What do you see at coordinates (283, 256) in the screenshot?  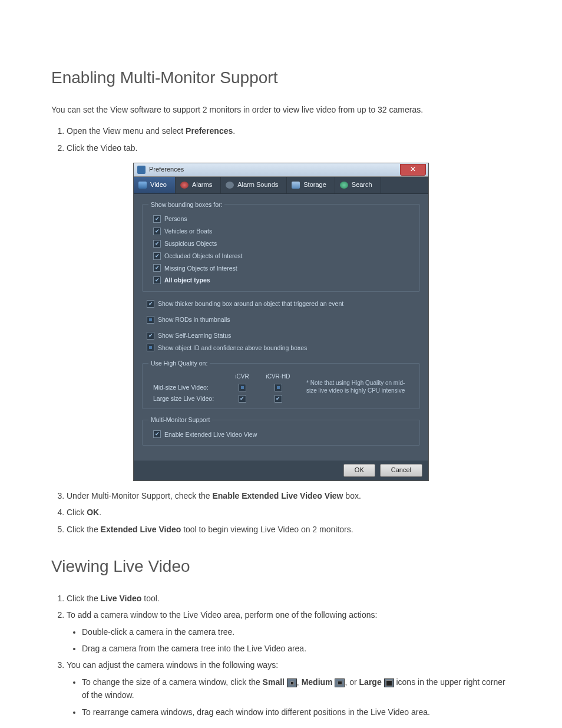 I see `cb-occluded-row: Occluded Objects of Interest` at bounding box center [283, 256].